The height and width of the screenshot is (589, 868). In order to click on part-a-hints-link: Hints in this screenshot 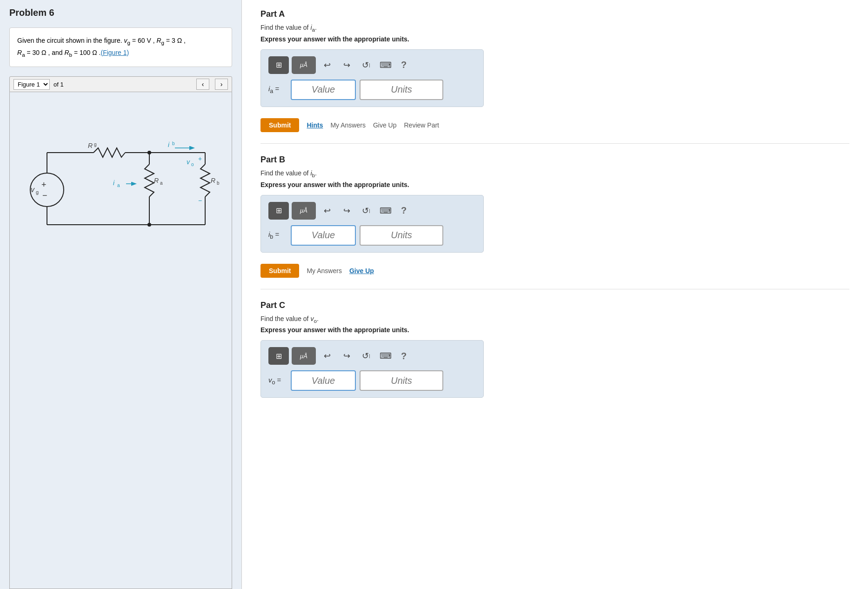, I will do `click(314, 125)`.